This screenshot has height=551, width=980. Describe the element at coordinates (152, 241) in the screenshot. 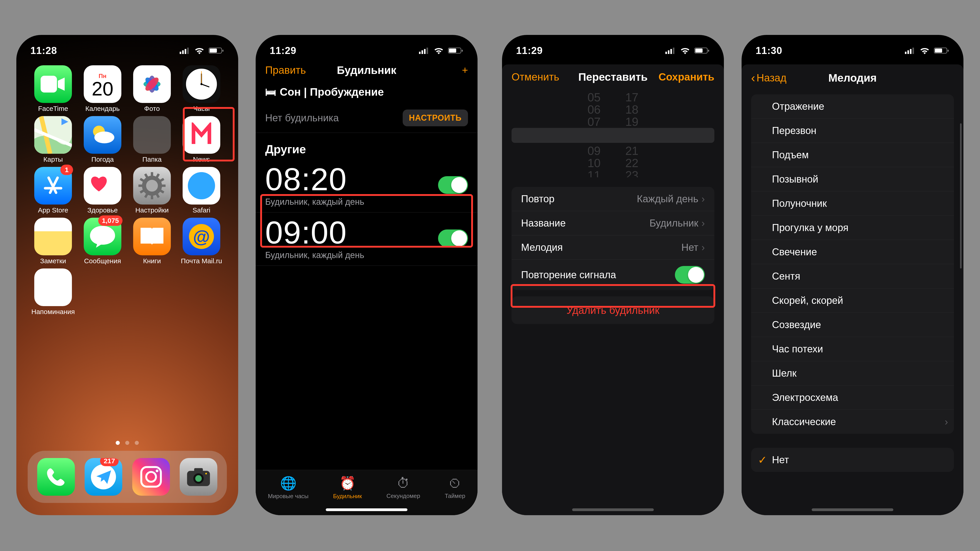

I see `app-Книги: Книги` at that location.